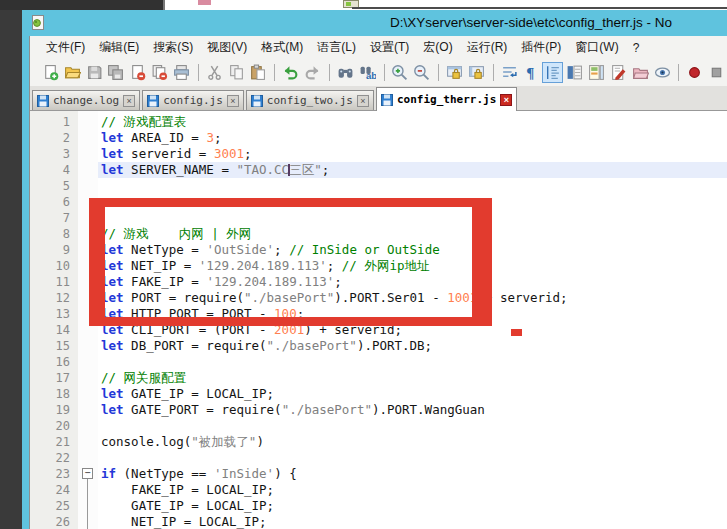 The image size is (727, 529). Describe the element at coordinates (54, 522) in the screenshot. I see `line-number: 26` at that location.